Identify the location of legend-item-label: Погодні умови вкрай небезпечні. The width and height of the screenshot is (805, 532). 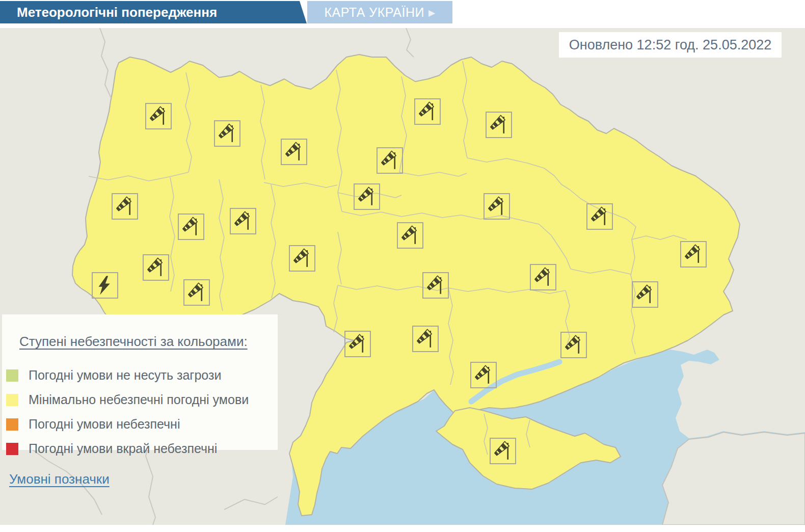
(123, 448).